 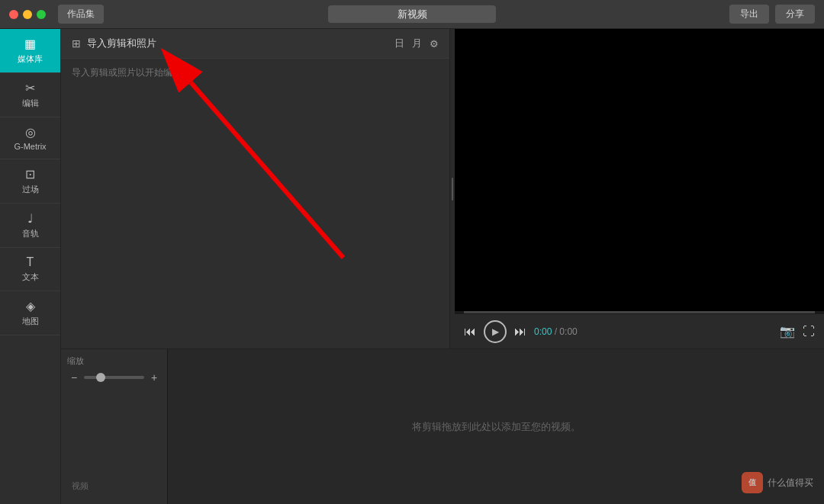 What do you see at coordinates (31, 133) in the screenshot?
I see `gmetrix-icon: ◎` at bounding box center [31, 133].